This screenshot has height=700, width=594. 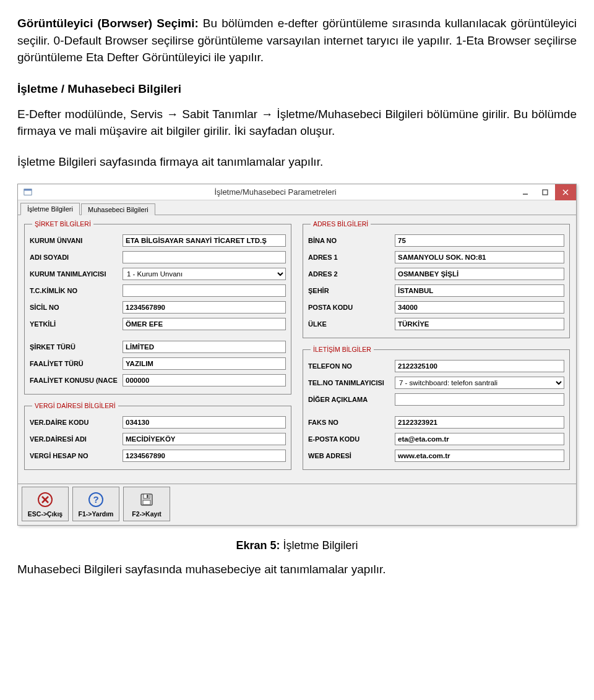 I want to click on label: SİCİL NO, so click(x=76, y=307).